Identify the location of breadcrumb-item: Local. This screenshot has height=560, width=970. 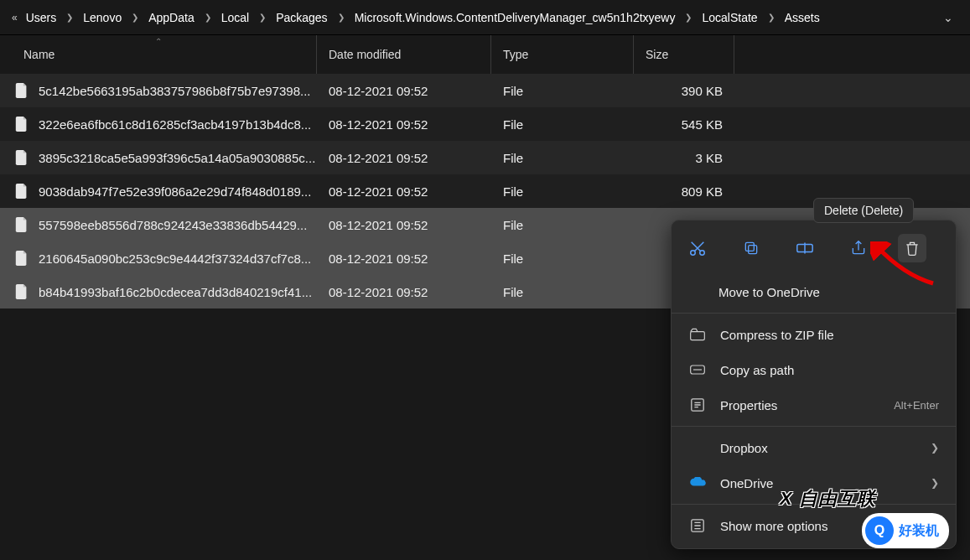
(235, 18).